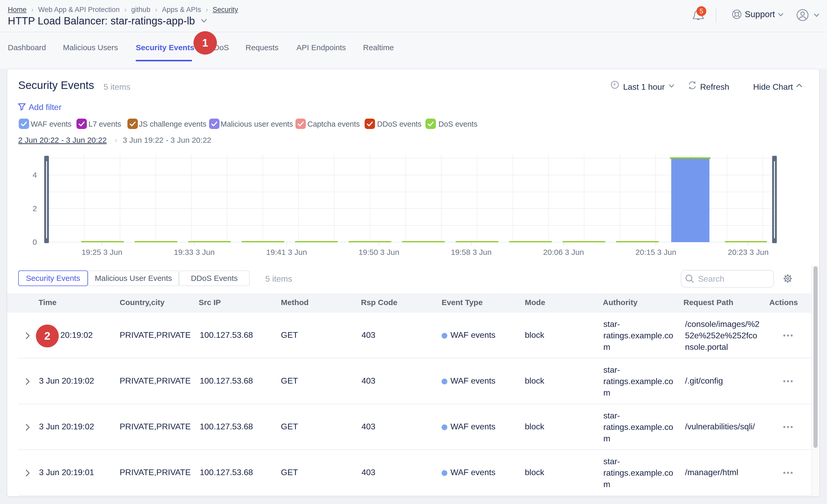 Image resolution: width=827 pixels, height=504 pixels. What do you see at coordinates (471, 252) in the screenshot?
I see `svg-text: 19:58 3 Jun` at bounding box center [471, 252].